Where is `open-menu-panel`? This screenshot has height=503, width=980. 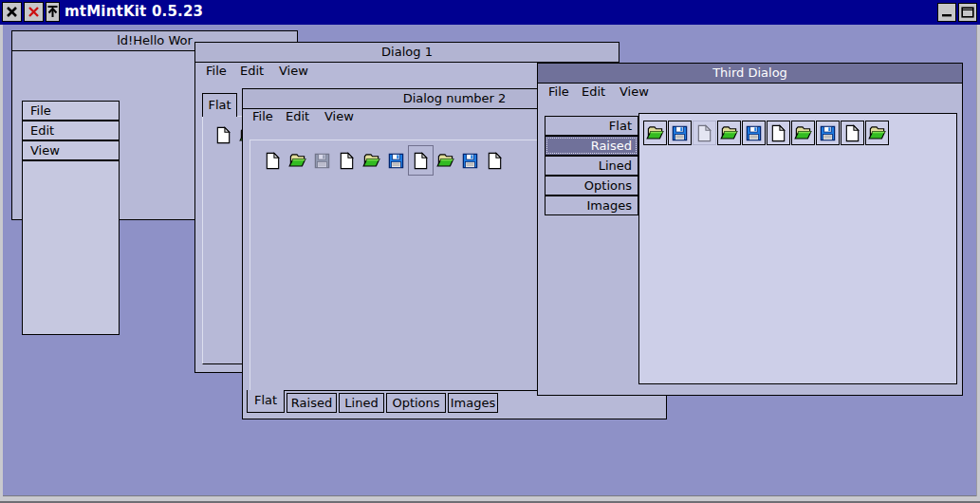
open-menu-panel is located at coordinates (70, 248).